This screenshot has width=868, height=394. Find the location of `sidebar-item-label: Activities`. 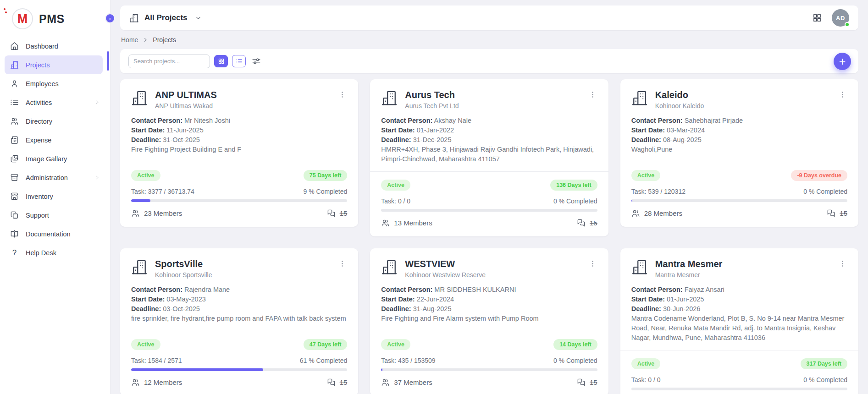

sidebar-item-label: Activities is located at coordinates (39, 103).